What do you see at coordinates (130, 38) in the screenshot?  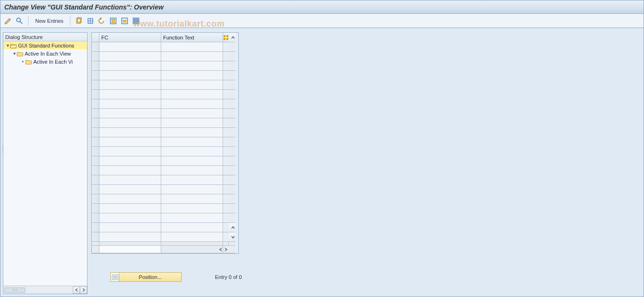 I see `column-header-fc: FC` at bounding box center [130, 38].